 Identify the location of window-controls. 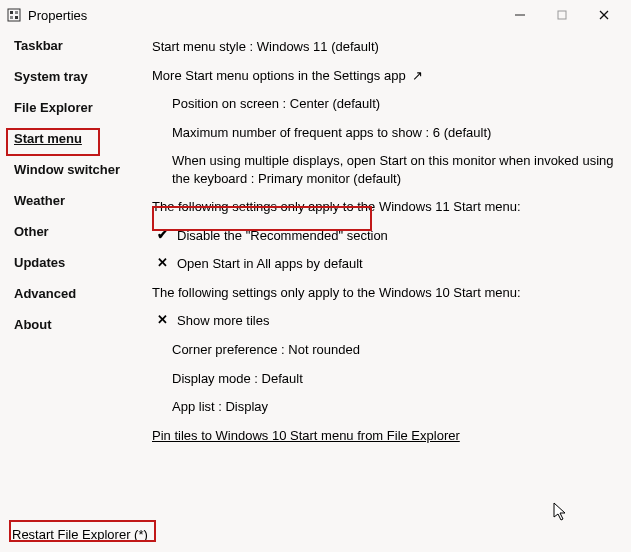
(562, 15).